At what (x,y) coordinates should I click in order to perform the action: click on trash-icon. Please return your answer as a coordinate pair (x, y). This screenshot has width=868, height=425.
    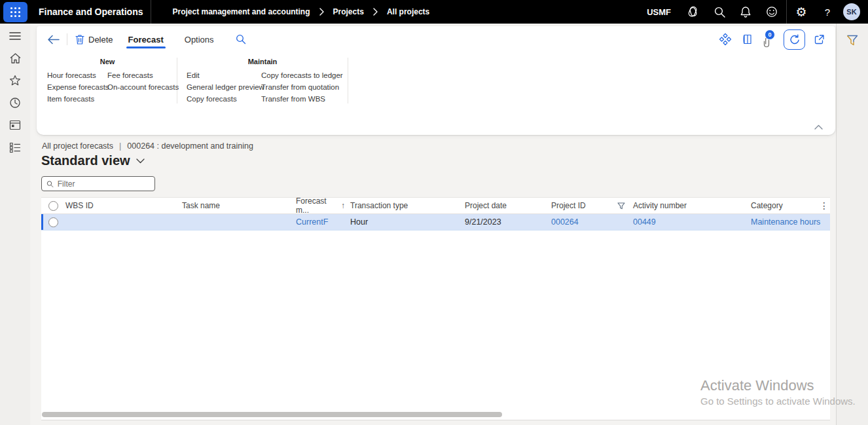
    Looking at the image, I should click on (80, 39).